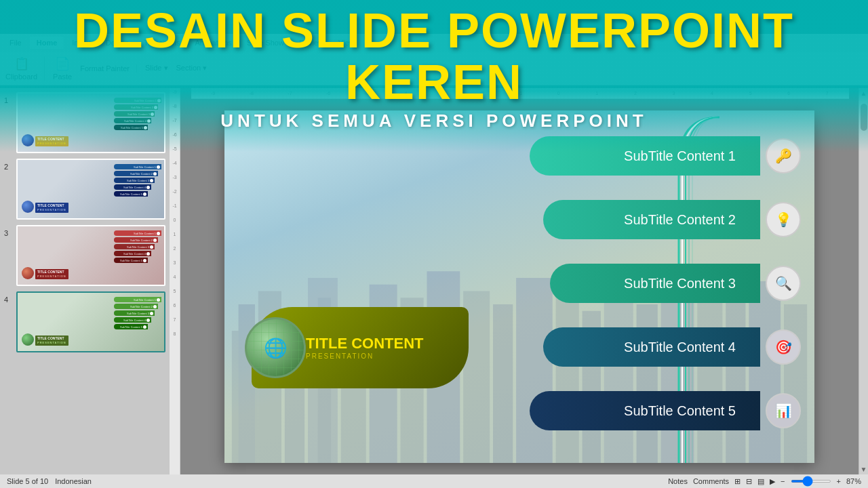 Image resolution: width=868 pixels, height=488 pixels. I want to click on status-bar: Slide 5 of 10 Indonesian Notes Comments …, so click(434, 481).